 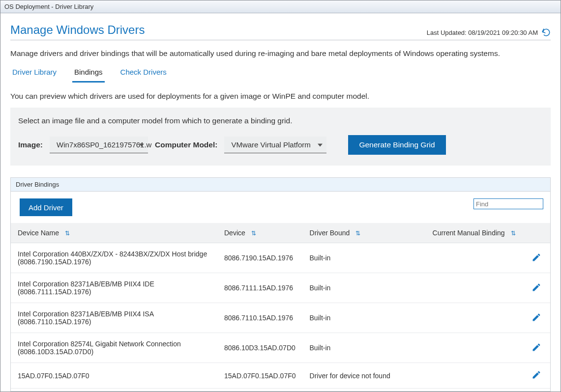 What do you see at coordinates (114, 376) in the screenshot?
I see `cell-device-name: 15AD.07F0.15AD.07F0` at bounding box center [114, 376].